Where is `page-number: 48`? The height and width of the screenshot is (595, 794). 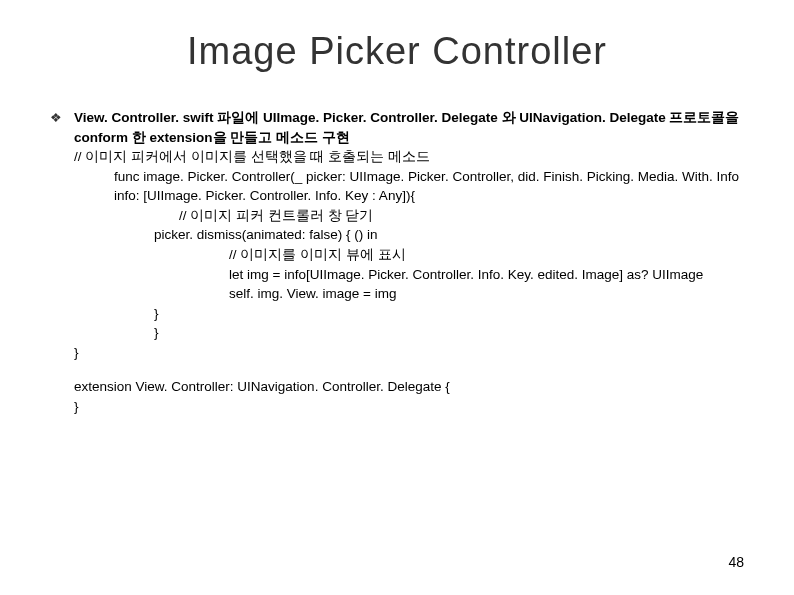 page-number: 48 is located at coordinates (736, 562).